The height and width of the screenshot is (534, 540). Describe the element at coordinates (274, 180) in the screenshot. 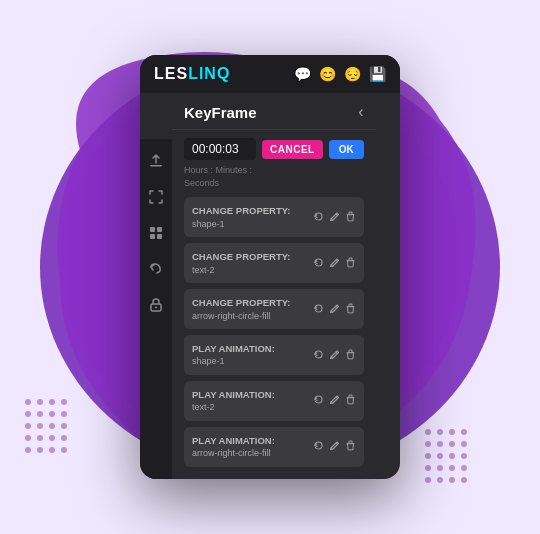

I see `time-hint: Hours : Minutes : Seconds` at that location.